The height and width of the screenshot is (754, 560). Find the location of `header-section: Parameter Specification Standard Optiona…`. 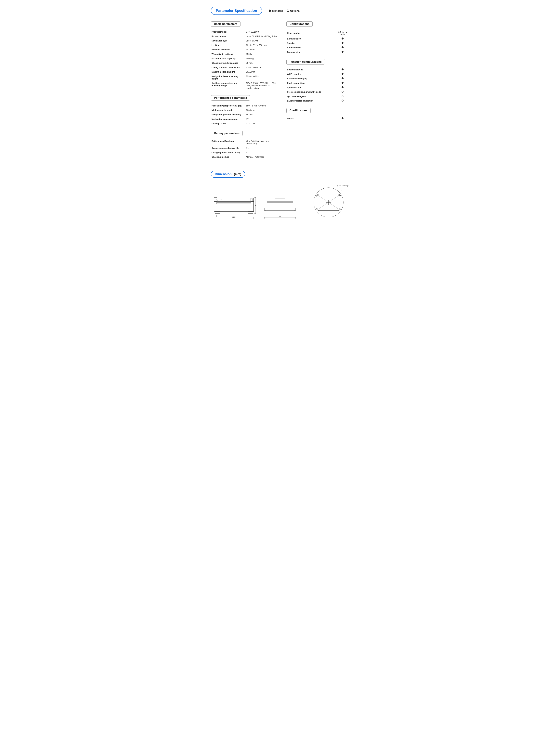

header-section: Parameter Specification Standard Optiona… is located at coordinates (280, 11).